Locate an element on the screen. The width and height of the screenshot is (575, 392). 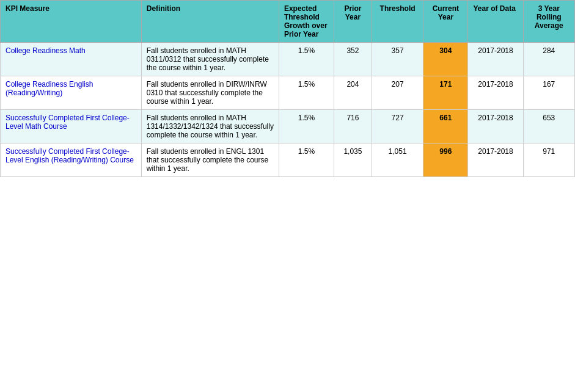
threshold-cell: 1,051 is located at coordinates (397, 160).